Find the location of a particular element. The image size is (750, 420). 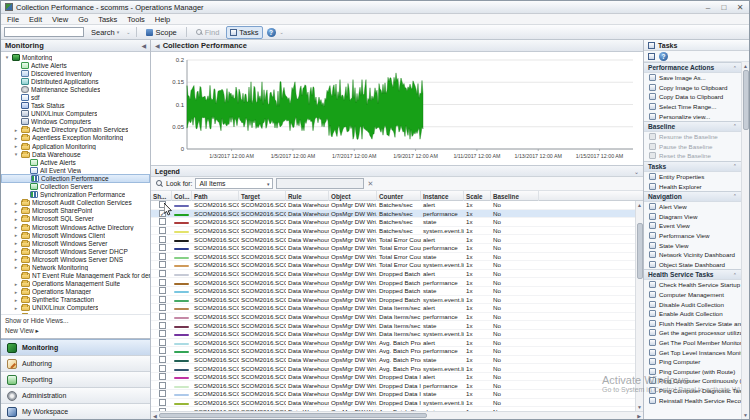

nav-button-authoring: Authoring is located at coordinates (76, 363).